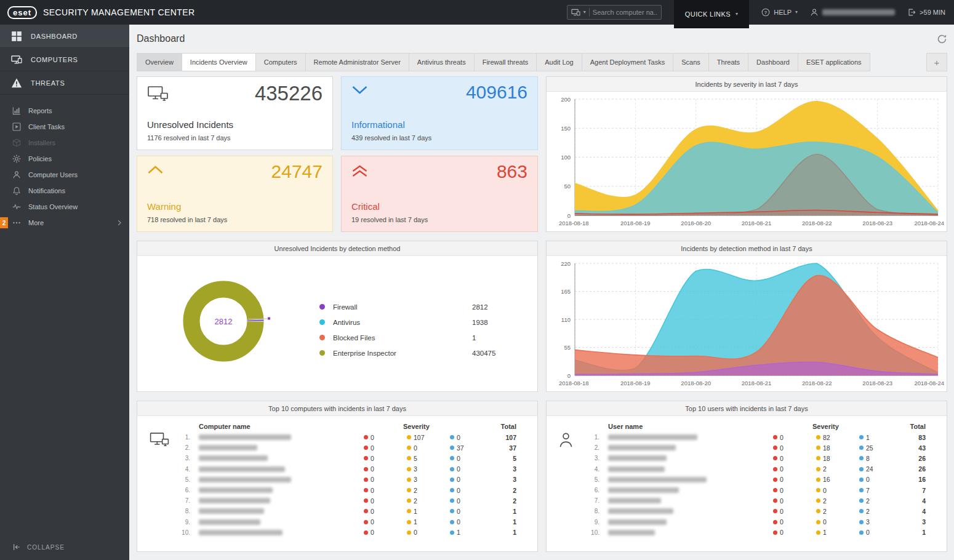 The height and width of the screenshot is (560, 954). Describe the element at coordinates (337, 490) in the screenshot. I see `table-row: 6.0202` at that location.